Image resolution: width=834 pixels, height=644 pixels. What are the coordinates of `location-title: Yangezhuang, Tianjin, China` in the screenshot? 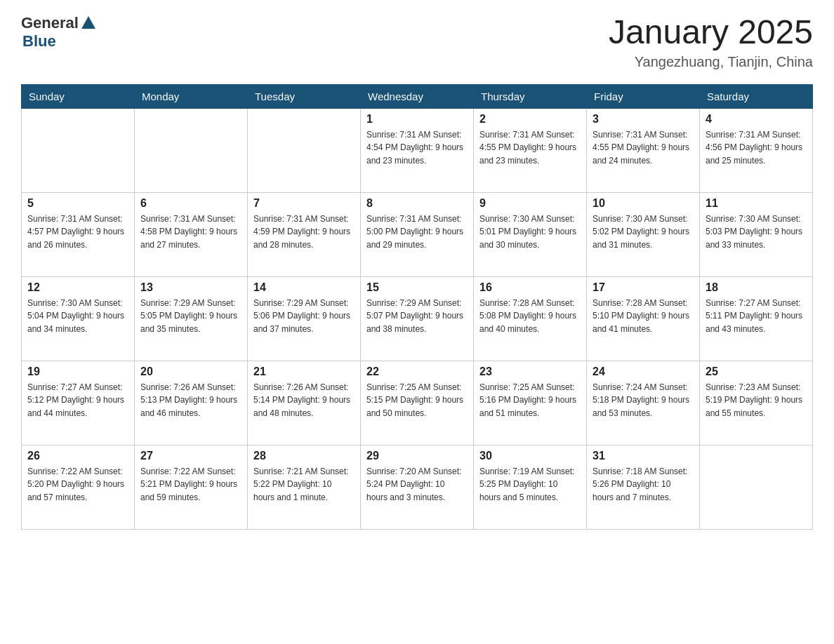 It's located at (710, 62).